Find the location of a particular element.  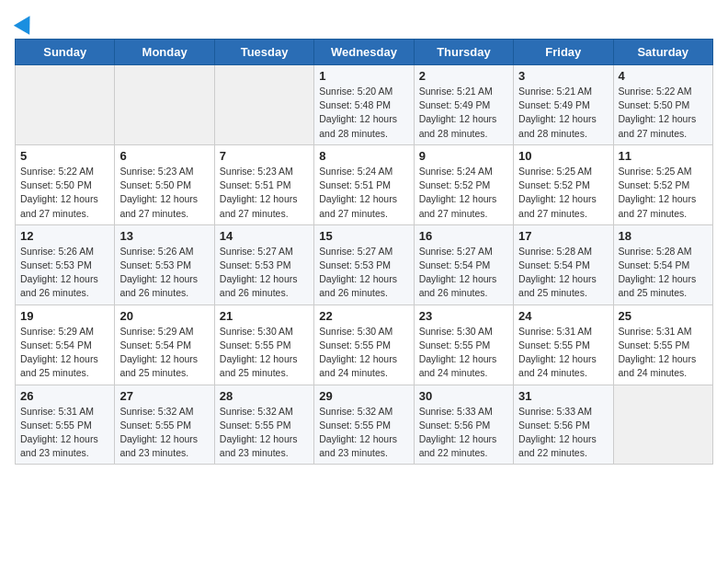

calendar-cell: 3Sunrise: 5:21 AM Sunset: 5:49 PM Daylig… is located at coordinates (563, 105).